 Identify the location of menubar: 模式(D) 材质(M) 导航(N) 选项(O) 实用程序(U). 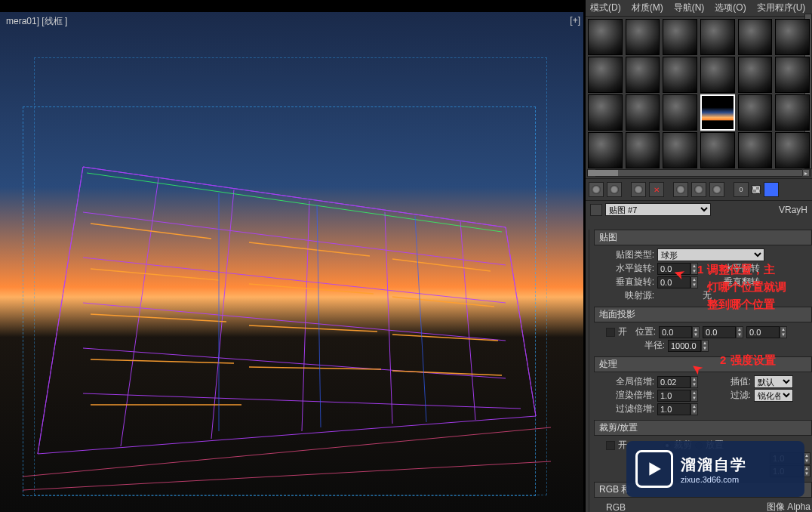
(699, 8).